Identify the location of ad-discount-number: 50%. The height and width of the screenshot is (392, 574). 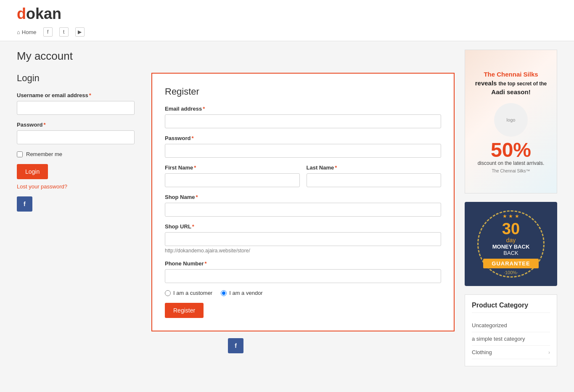
(511, 150).